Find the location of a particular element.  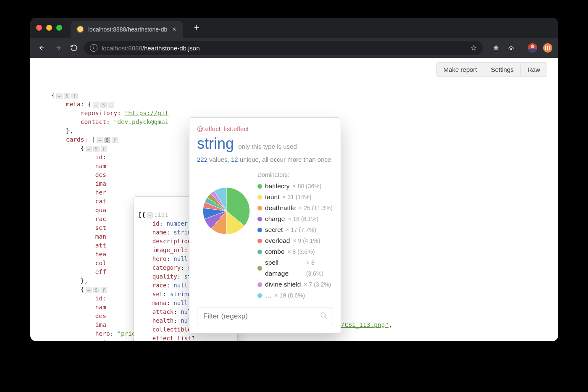

raw-button: Raw is located at coordinates (534, 70).